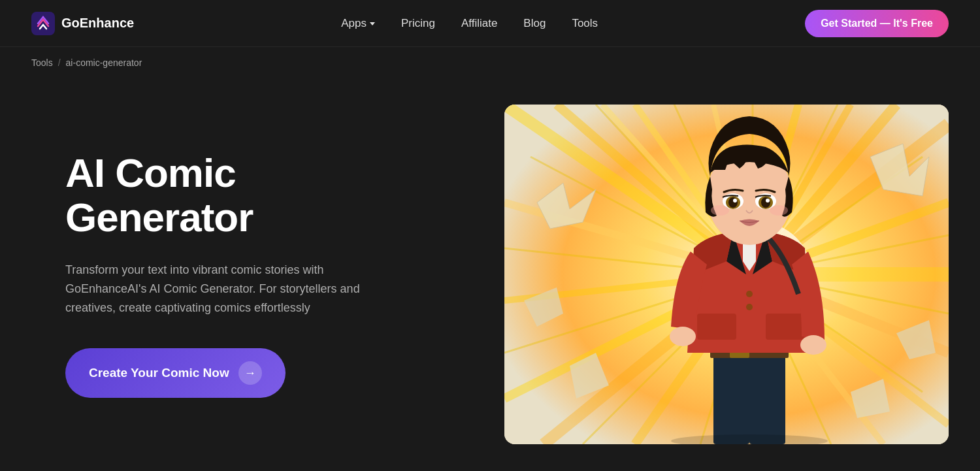 The height and width of the screenshot is (471, 980). I want to click on nav-item-affiliate: Affiliate, so click(480, 24).